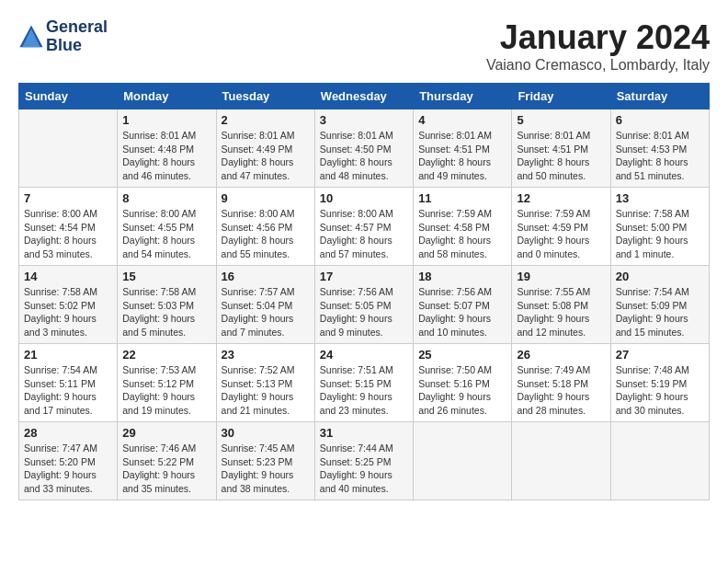  I want to click on day-number: 26, so click(561, 355).